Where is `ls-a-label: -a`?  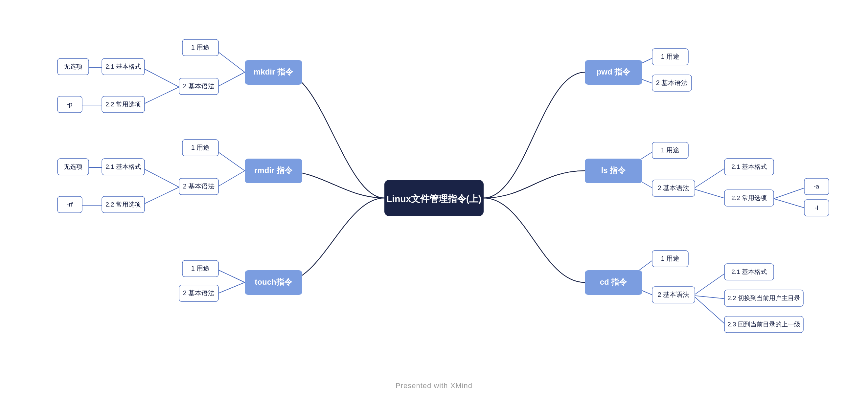 ls-a-label: -a is located at coordinates (817, 187).